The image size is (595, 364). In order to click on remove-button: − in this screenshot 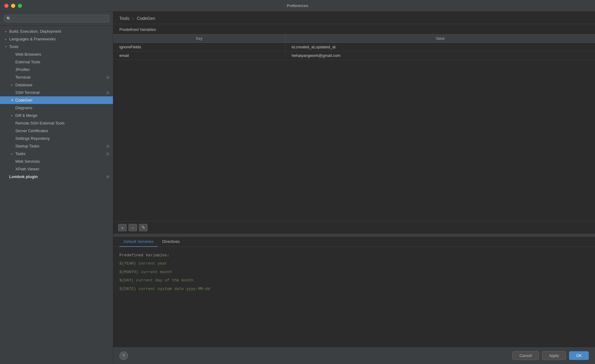, I will do `click(133, 228)`.